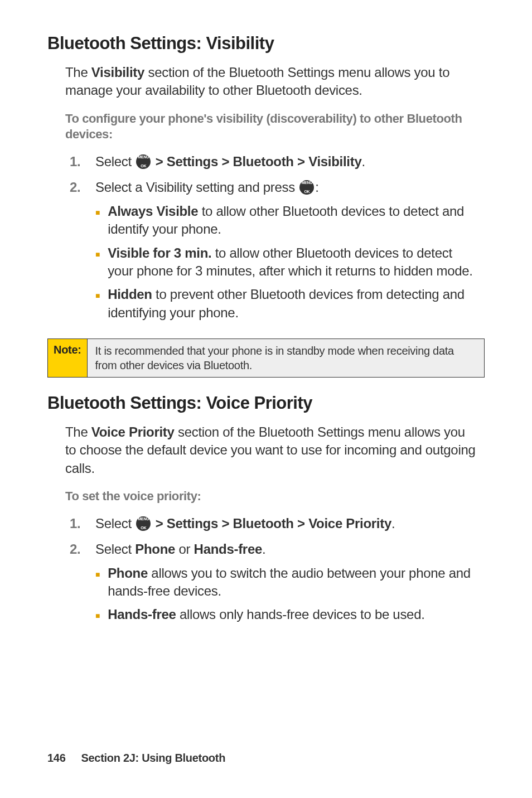 The width and height of the screenshot is (532, 798). What do you see at coordinates (272, 451) in the screenshot?
I see `section2-lead: The Voice Priority section of the Blueto…` at bounding box center [272, 451].